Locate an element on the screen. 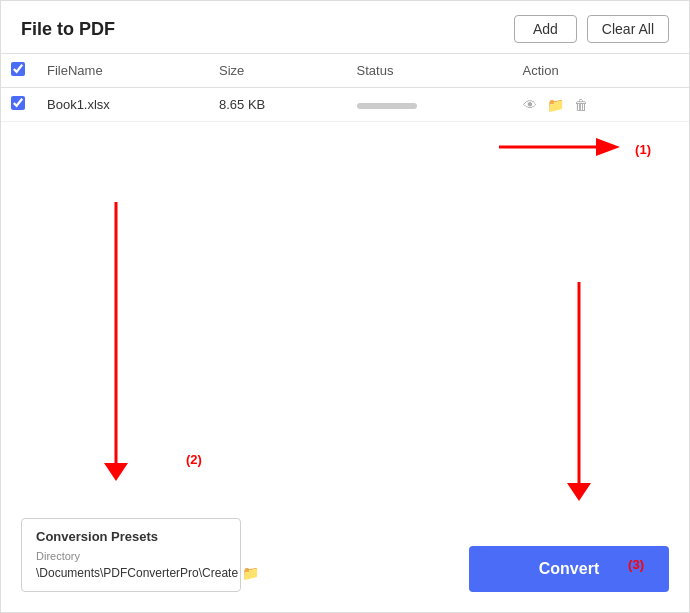 This screenshot has height=613, width=690. col-status: Status is located at coordinates (430, 71).